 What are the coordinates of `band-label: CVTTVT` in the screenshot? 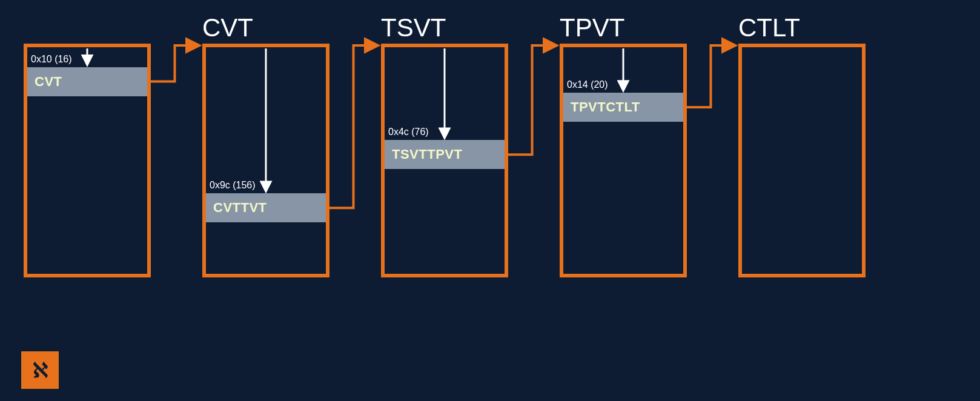 It's located at (240, 208).